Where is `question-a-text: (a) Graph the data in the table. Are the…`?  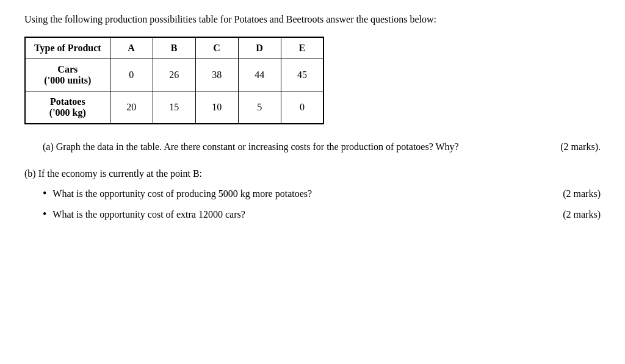 question-a-text: (a) Graph the data in the table. Are the… is located at coordinates (295, 147).